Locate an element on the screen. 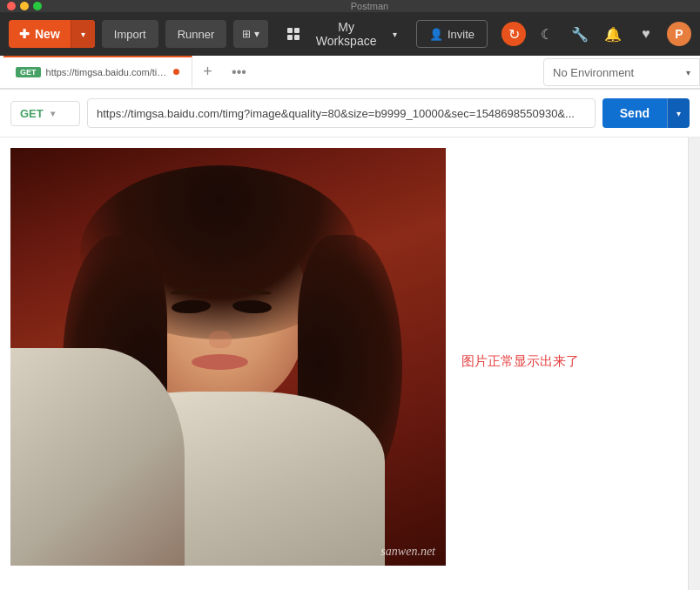  send-chevron-icon: ▾ is located at coordinates (679, 113).